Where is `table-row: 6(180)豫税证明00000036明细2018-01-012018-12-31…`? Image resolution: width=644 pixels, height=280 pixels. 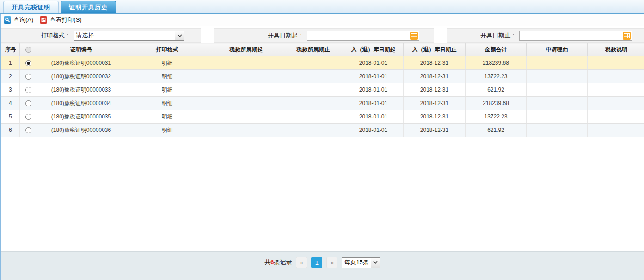
table-row: 6(180)豫税证明00000036明细2018-01-012018-12-31… is located at coordinates (323, 131).